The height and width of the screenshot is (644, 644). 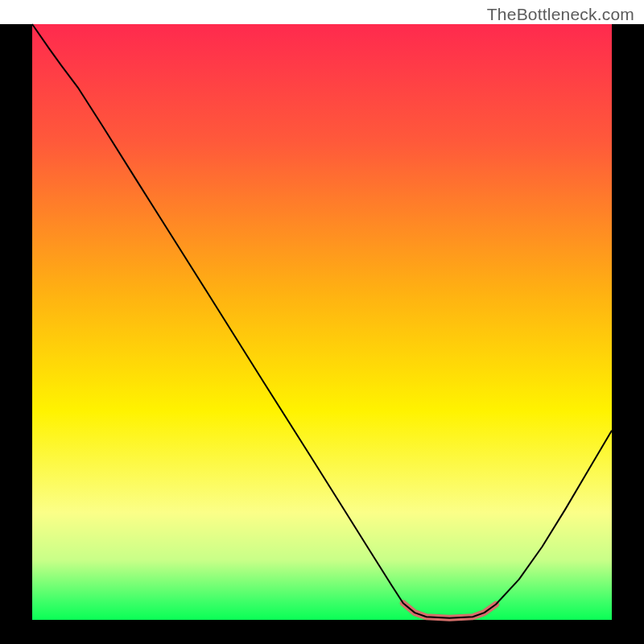 What do you see at coordinates (628, 322) in the screenshot?
I see `frame-right` at bounding box center [628, 322].